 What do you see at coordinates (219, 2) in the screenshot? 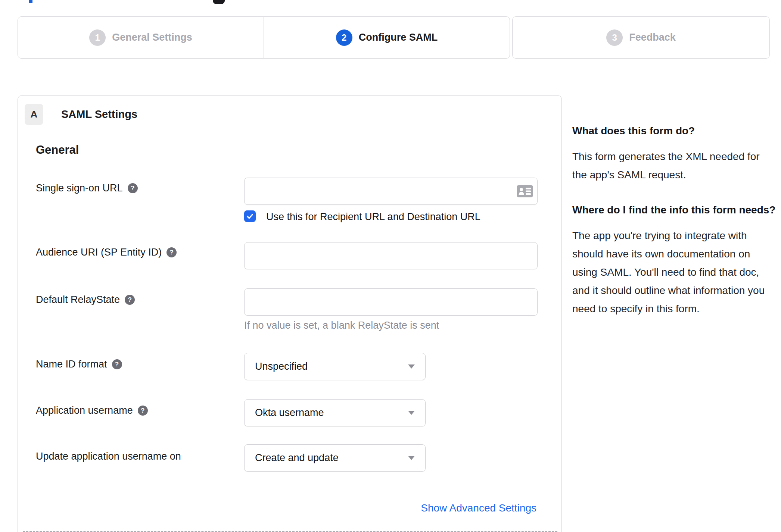
I see `cutoff-black-fragment` at bounding box center [219, 2].